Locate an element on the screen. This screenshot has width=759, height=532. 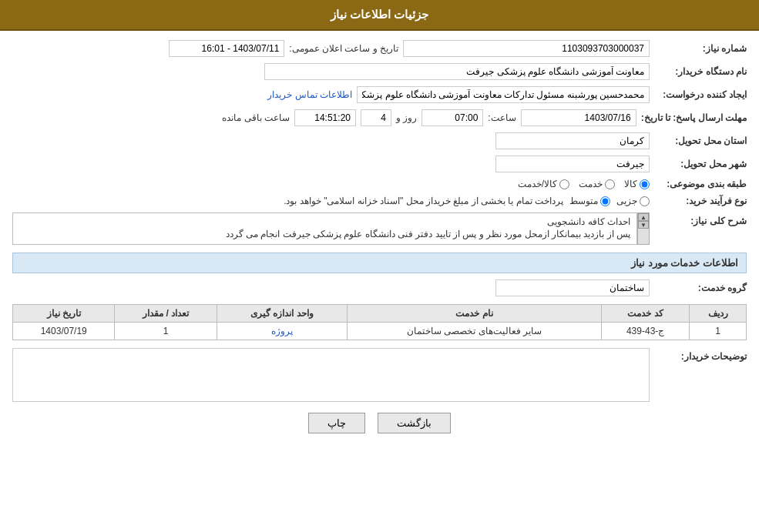
col-name-header: نام خدمت is located at coordinates (475, 314).